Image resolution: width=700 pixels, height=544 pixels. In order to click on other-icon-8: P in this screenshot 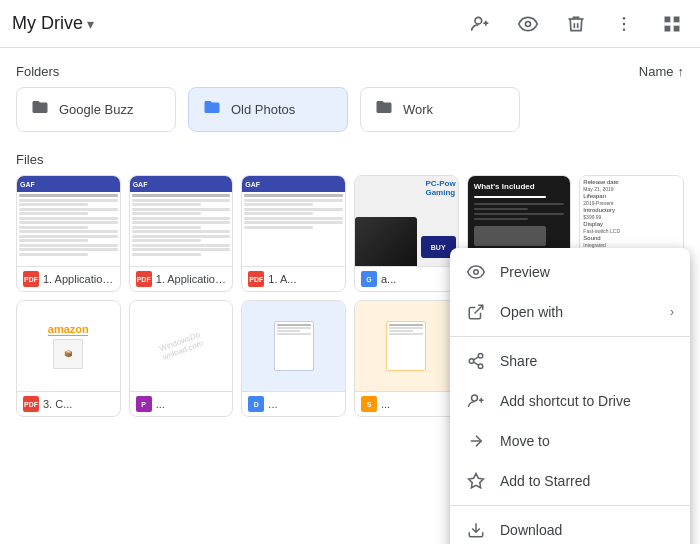, I will do `click(144, 404)`.